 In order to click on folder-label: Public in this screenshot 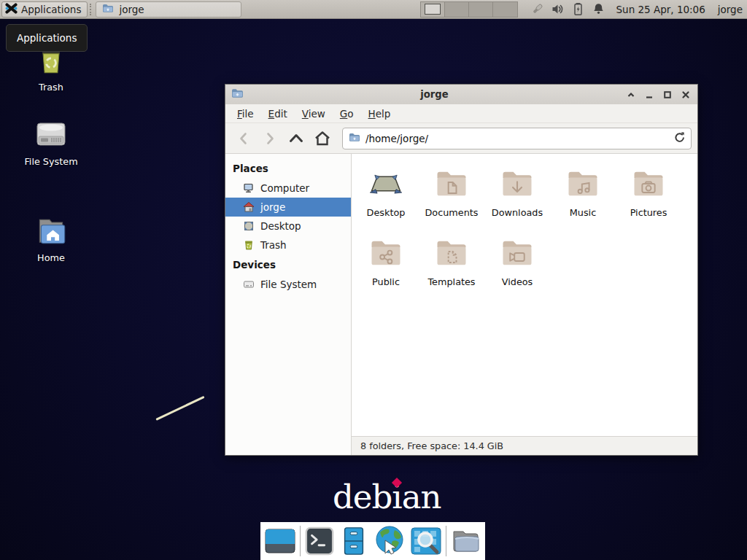, I will do `click(386, 281)`.